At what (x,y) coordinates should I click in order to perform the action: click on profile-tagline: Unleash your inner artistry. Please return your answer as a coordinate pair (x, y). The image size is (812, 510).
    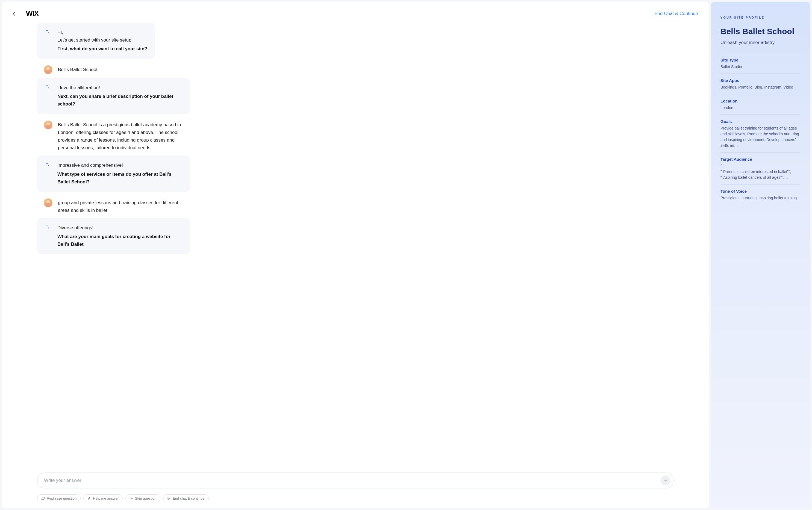
    Looking at the image, I should click on (761, 42).